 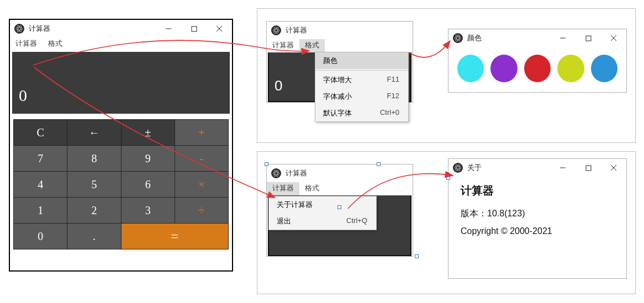 I want to click on titlebar: 关于, so click(x=537, y=168).